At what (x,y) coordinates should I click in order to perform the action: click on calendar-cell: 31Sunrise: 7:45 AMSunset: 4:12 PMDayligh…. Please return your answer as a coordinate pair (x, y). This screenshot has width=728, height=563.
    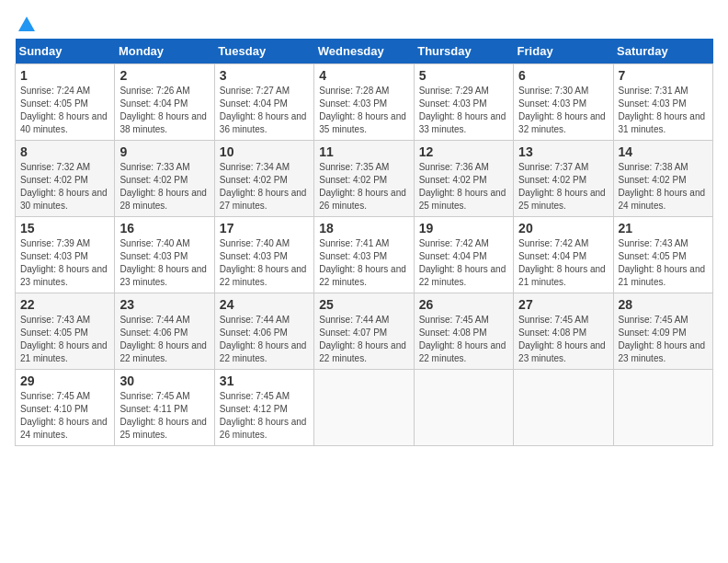
    Looking at the image, I should click on (264, 408).